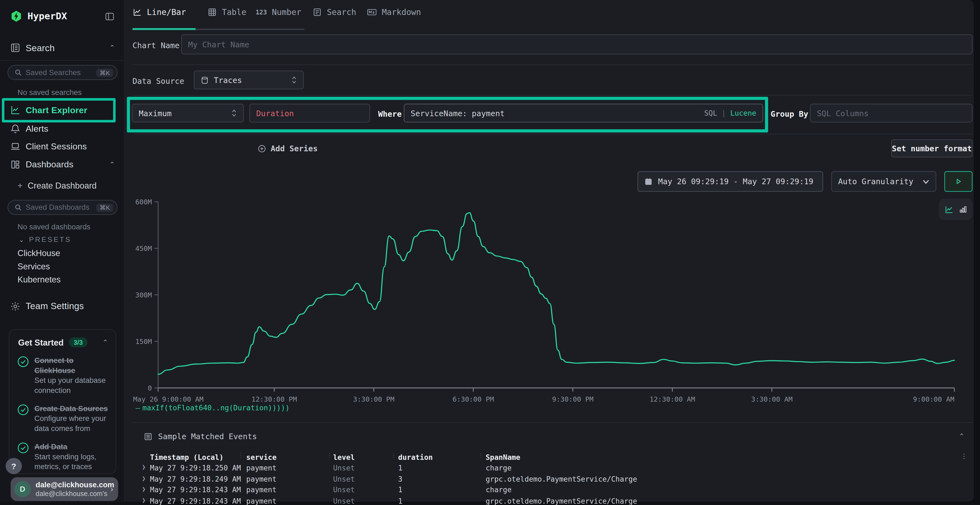 This screenshot has width=980, height=505. Describe the element at coordinates (51, 446) in the screenshot. I see `step-title: Add Data` at that location.